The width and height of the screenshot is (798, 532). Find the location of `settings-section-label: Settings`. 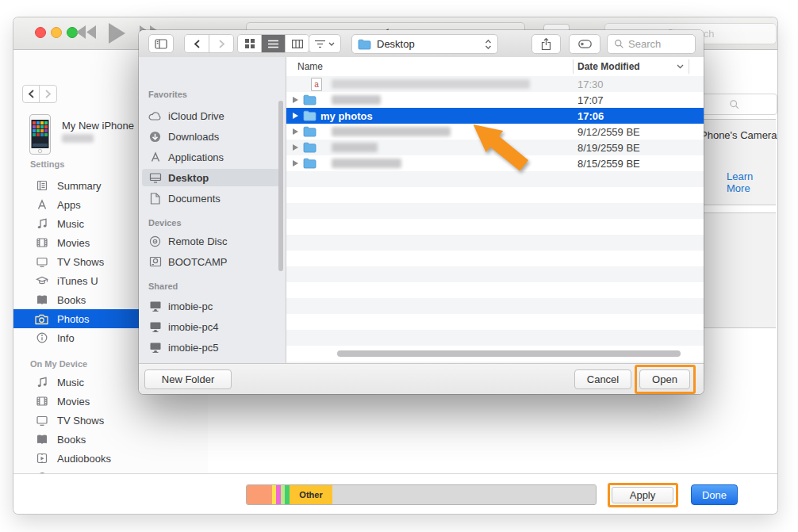

settings-section-label: Settings is located at coordinates (48, 164).